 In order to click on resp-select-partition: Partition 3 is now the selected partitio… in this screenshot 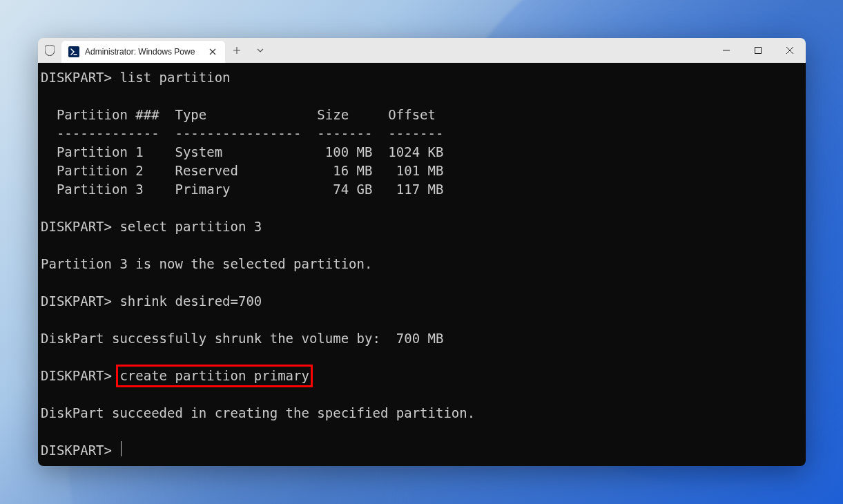, I will do `click(206, 264)`.